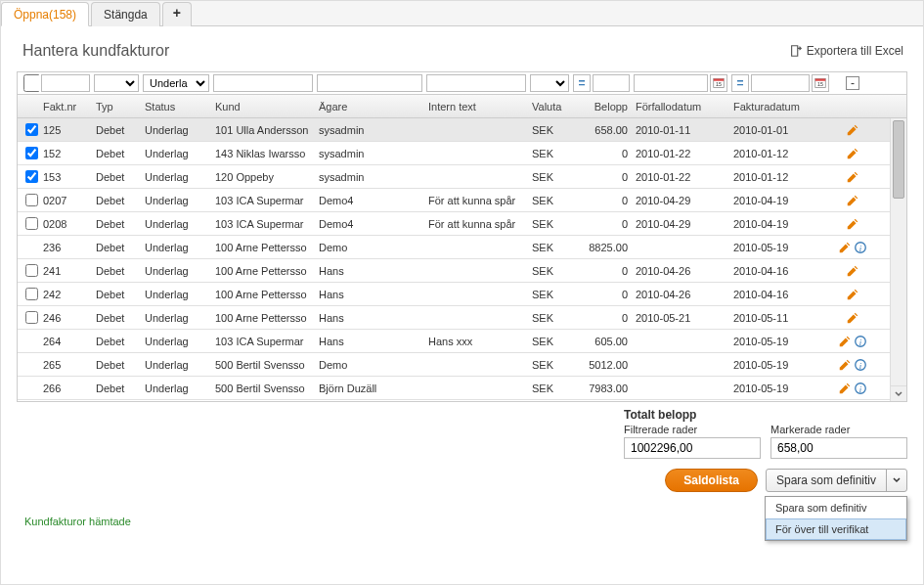 This screenshot has height=585, width=924. I want to click on table-row: 267DebetUnderlag2008 PeterDemoSEK5637.00…, so click(462, 401).